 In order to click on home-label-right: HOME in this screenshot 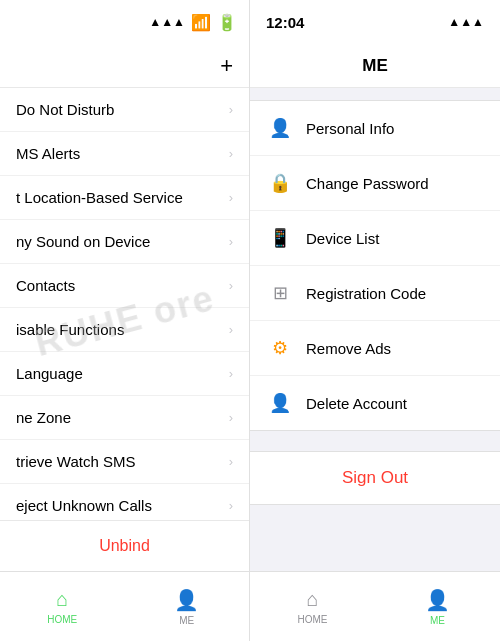, I will do `click(313, 620)`.